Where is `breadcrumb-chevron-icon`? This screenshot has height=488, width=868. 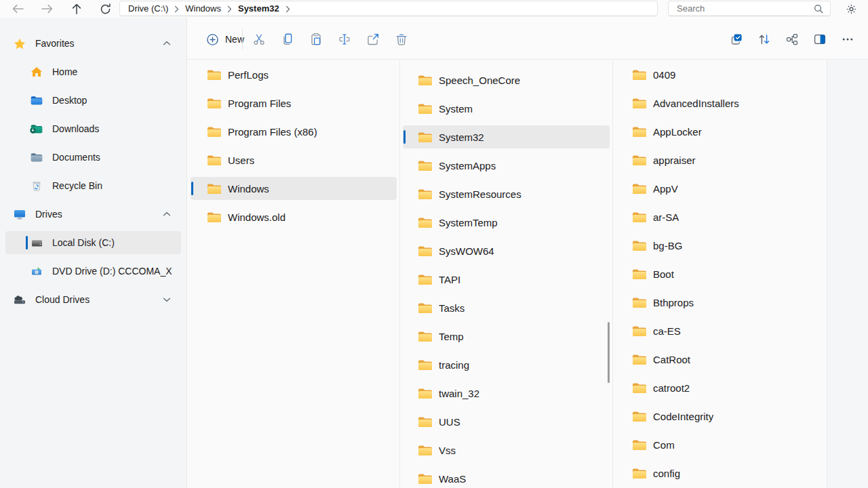
breadcrumb-chevron-icon is located at coordinates (229, 9).